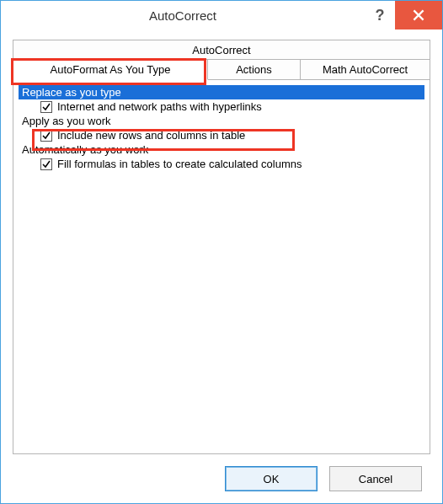  Describe the element at coordinates (222, 50) in the screenshot. I see `tab-autocorrect: AutoCorrect` at that location.